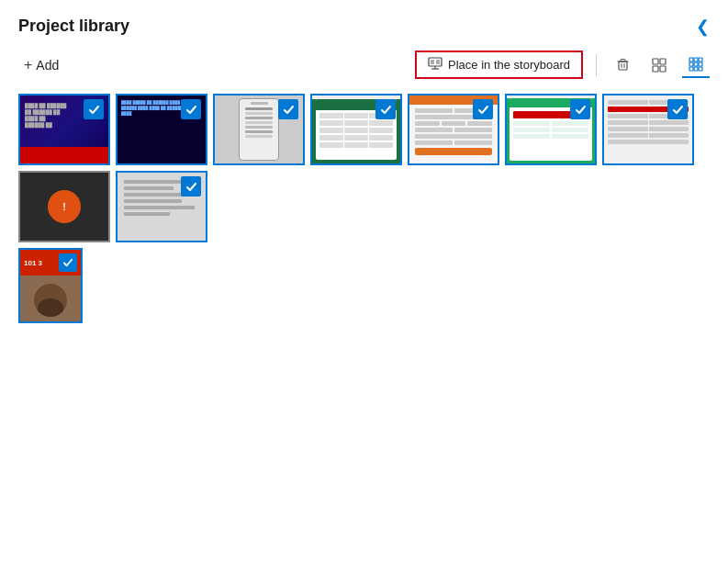  I want to click on face-circle, so click(50, 300).